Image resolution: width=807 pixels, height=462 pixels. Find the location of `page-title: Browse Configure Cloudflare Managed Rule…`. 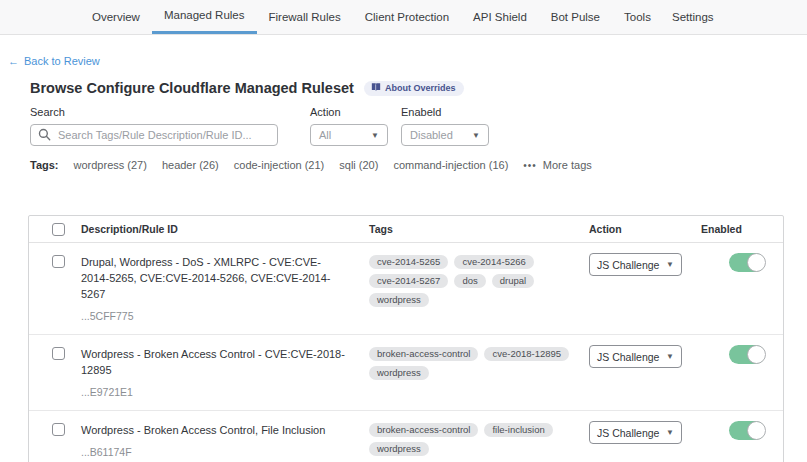

page-title: Browse Configure Cloudflare Managed Rule… is located at coordinates (192, 88).